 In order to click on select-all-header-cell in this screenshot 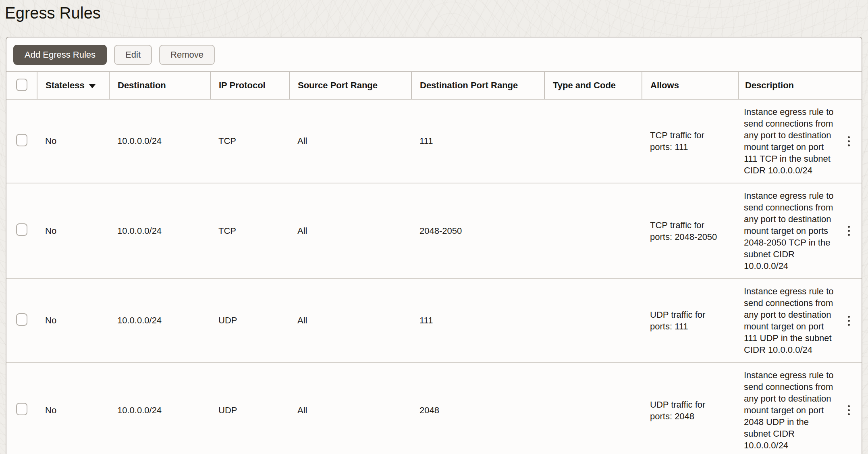, I will do `click(22, 85)`.